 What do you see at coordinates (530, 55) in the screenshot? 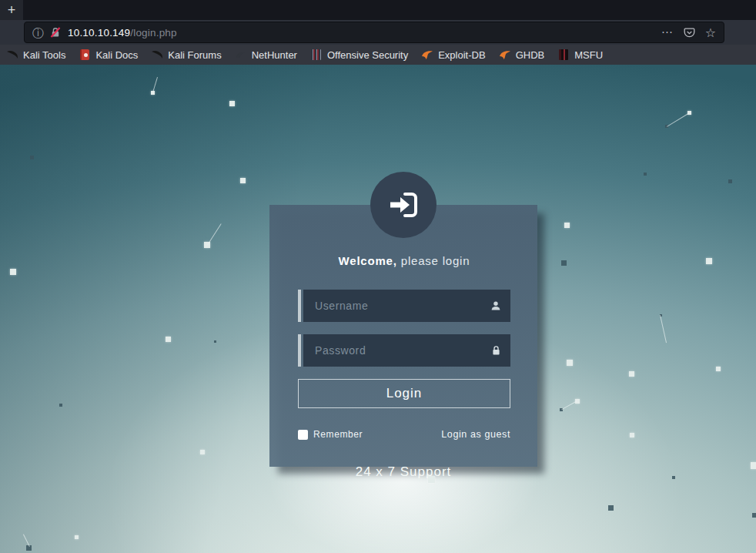
I see `bookmark-label: GHDB` at bounding box center [530, 55].